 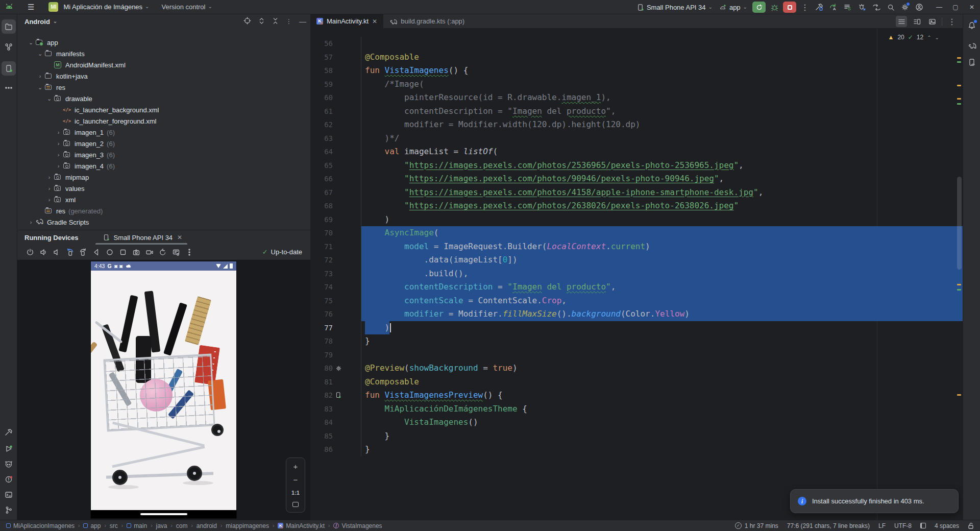 I want to click on home-icon, so click(x=109, y=252).